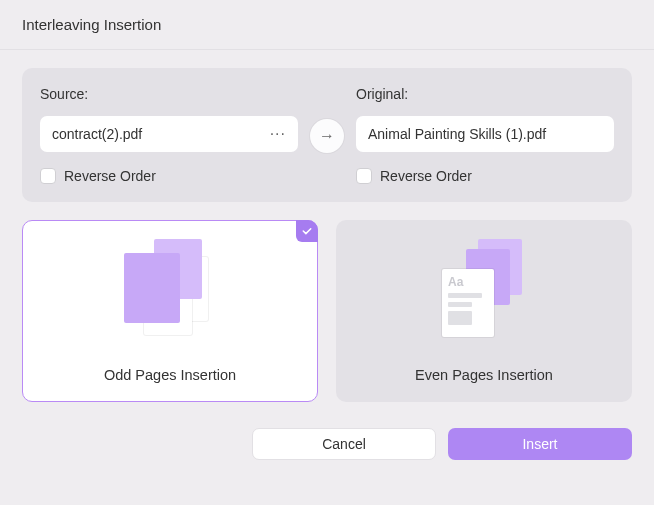  I want to click on original-reverse-label: Reverse Order, so click(426, 176).